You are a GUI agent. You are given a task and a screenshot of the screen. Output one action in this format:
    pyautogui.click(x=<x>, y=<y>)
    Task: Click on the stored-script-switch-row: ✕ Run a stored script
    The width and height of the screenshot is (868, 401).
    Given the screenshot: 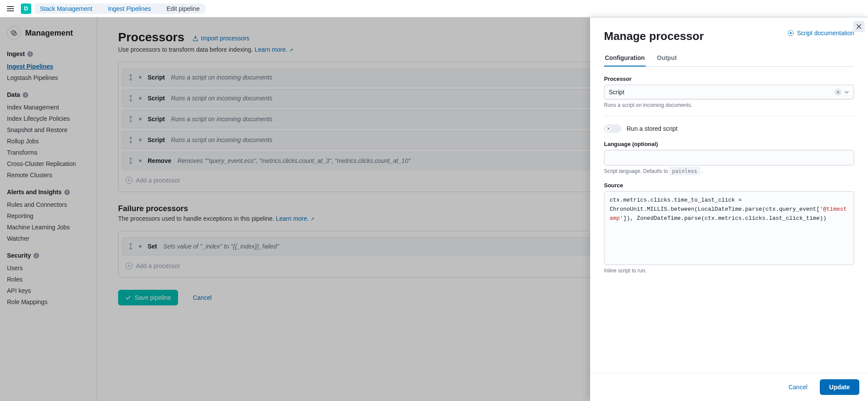 What is the action you would take?
    pyautogui.click(x=729, y=129)
    